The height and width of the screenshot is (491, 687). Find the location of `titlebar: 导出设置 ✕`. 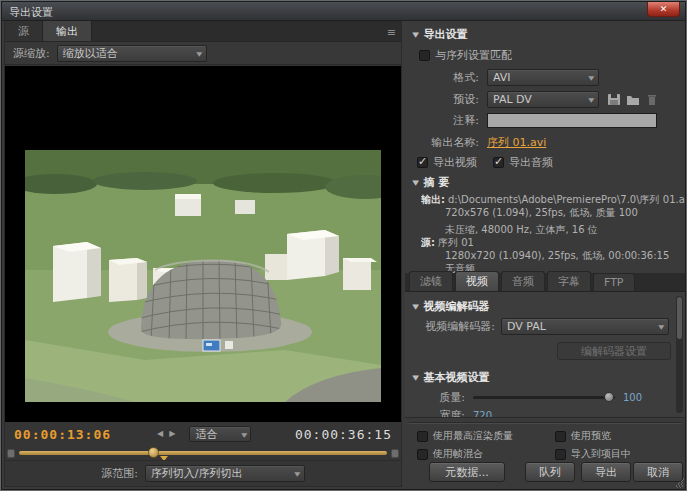

titlebar: 导出设置 ✕ is located at coordinates (344, 12).